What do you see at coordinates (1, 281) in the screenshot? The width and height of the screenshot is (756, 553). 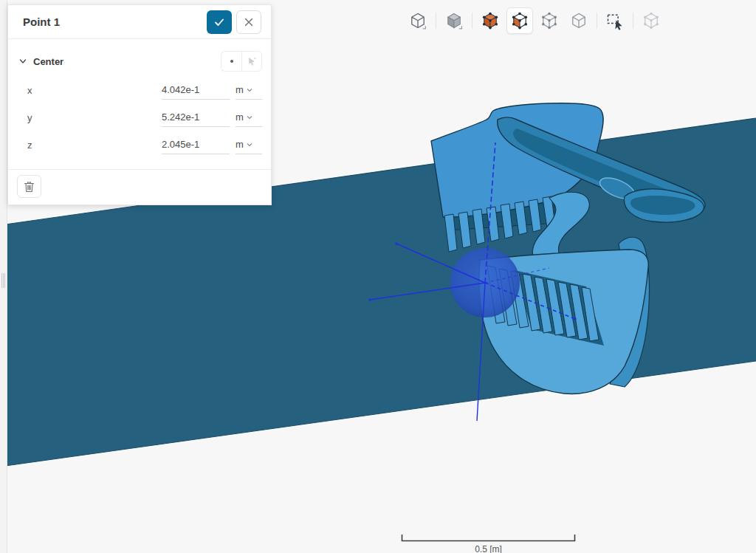 I see `panel-splitter-handle` at bounding box center [1, 281].